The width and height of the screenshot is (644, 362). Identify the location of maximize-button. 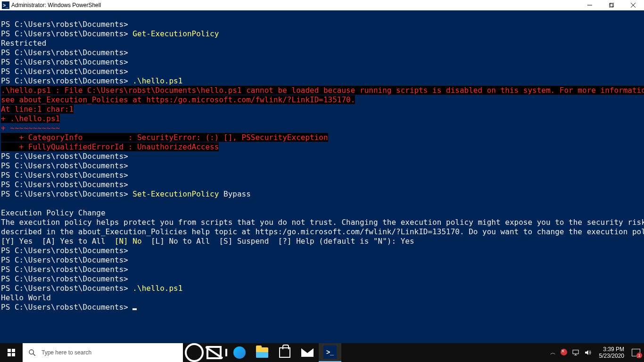
(611, 5).